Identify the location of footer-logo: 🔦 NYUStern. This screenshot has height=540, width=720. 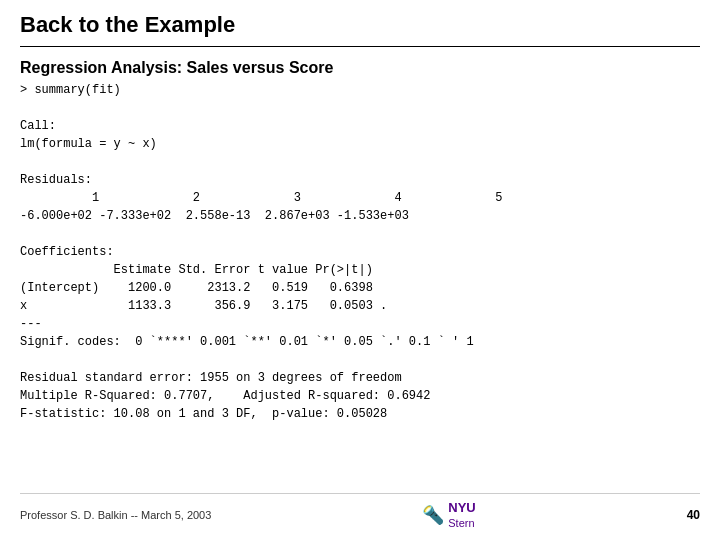
(448, 515).